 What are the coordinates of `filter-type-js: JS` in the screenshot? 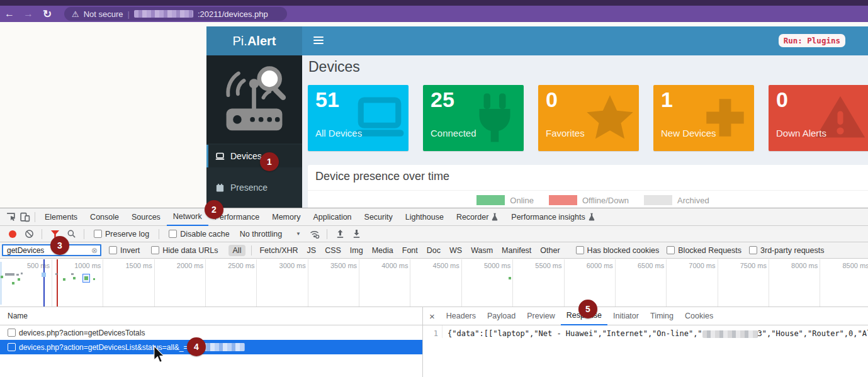 It's located at (312, 250).